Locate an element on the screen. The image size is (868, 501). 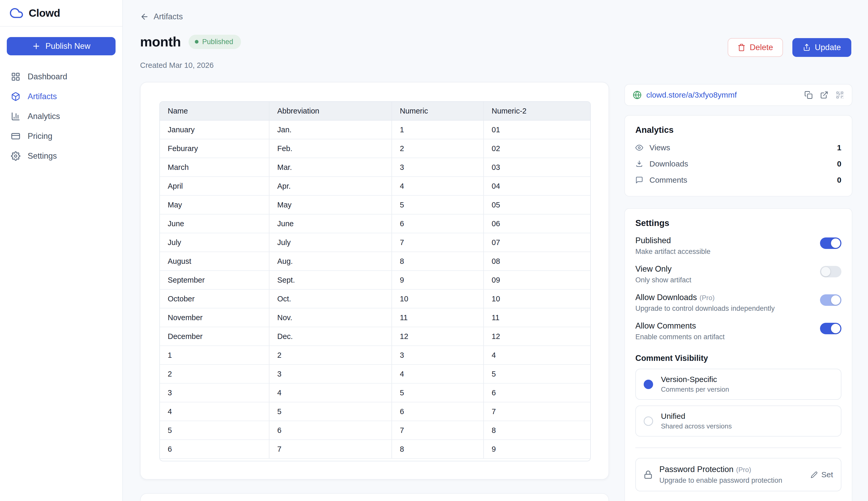
table-cell: March is located at coordinates (215, 168).